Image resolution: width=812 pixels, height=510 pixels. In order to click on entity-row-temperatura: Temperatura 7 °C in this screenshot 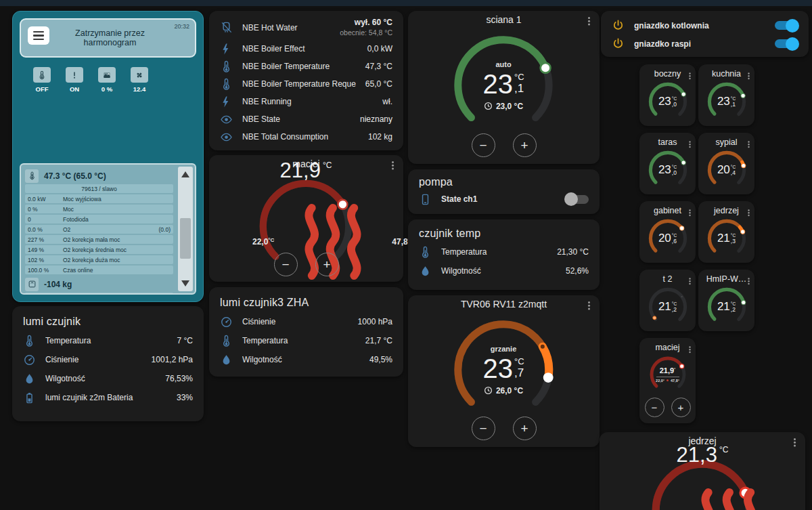, I will do `click(108, 341)`.